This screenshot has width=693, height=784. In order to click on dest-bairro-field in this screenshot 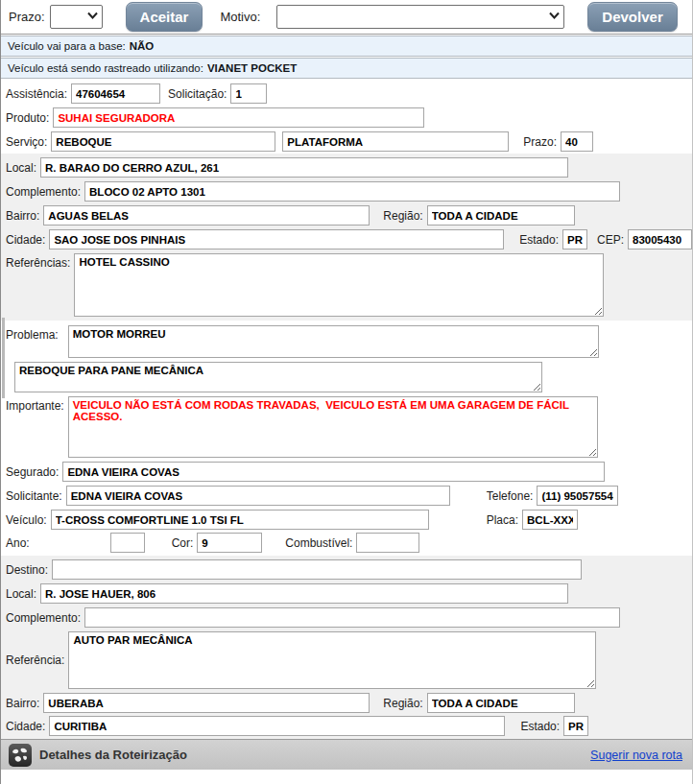, I will do `click(206, 702)`.